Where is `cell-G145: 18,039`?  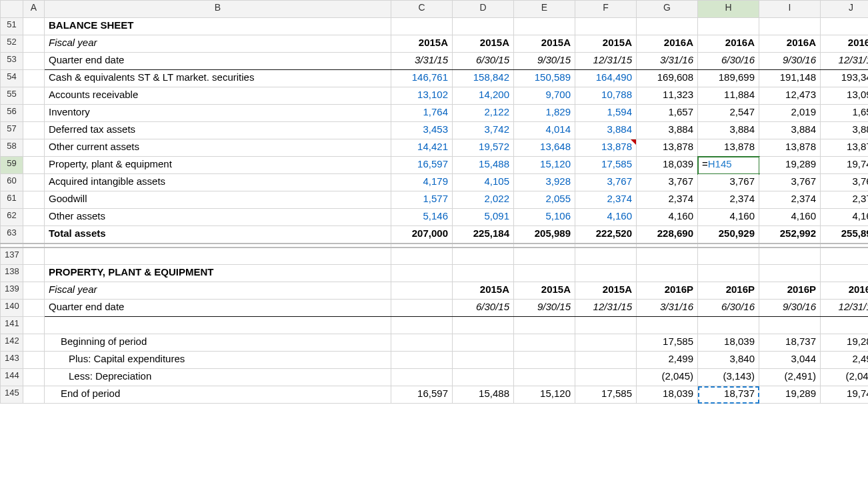
cell-G145: 18,039 is located at coordinates (667, 395).